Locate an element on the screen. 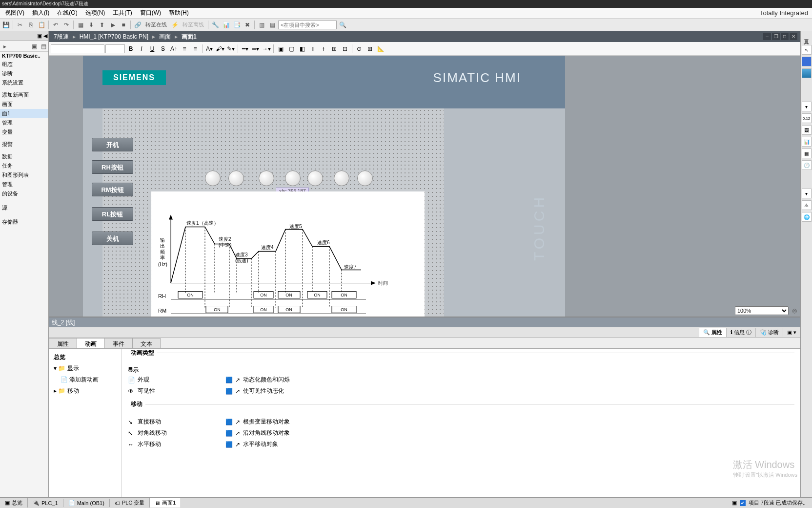  tool-c-icon: 📑 is located at coordinates (237, 25).